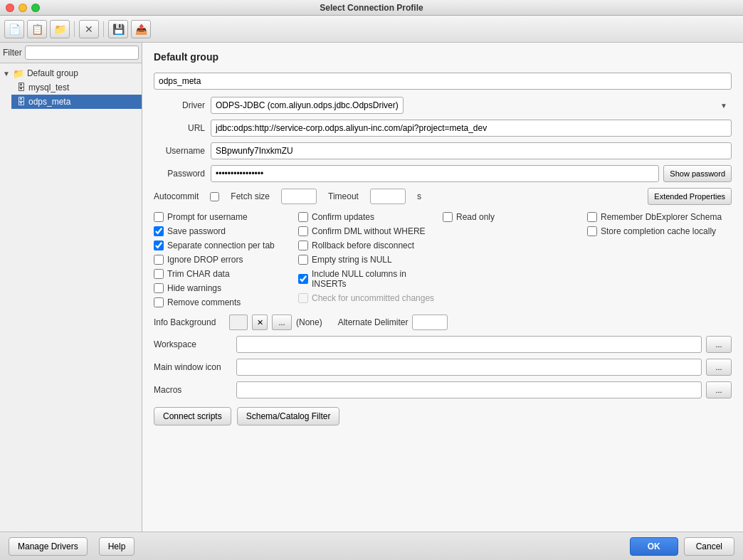 Image resolution: width=743 pixels, height=560 pixels. I want to click on schema-catalog-filter-button: Schema/Catalog Filter, so click(289, 416).